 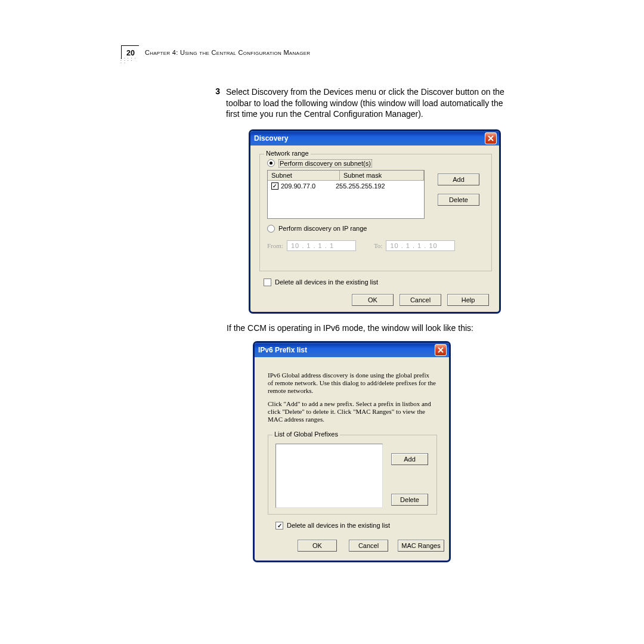 I want to click on step-text: Select Discovery from the Devices menu o…, so click(x=369, y=103).